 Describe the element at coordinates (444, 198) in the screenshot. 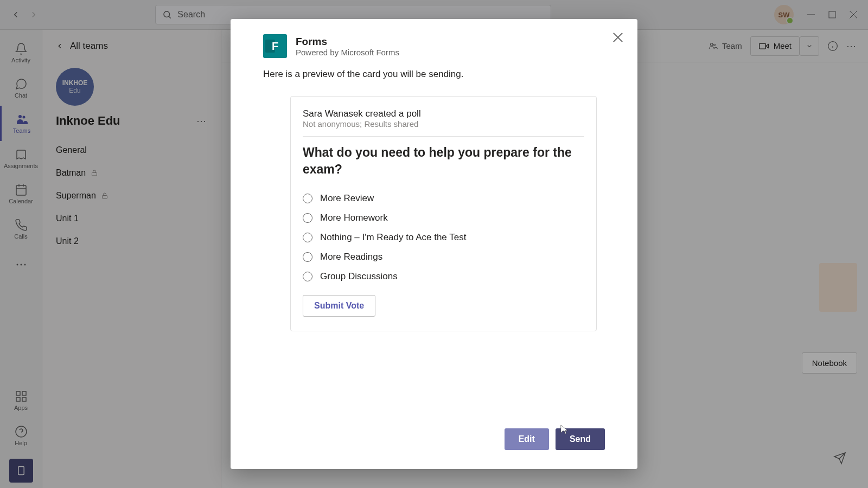

I see `poll-option: More Review` at that location.